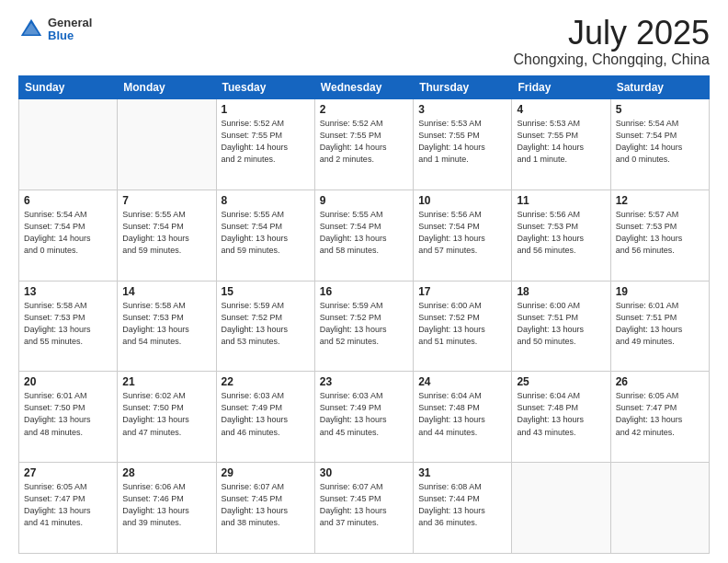 Image resolution: width=728 pixels, height=563 pixels. I want to click on calendar-day-cell: 25Sunrise: 6:04 AM Sunset: 7:48 PM Dayli…, so click(561, 418).